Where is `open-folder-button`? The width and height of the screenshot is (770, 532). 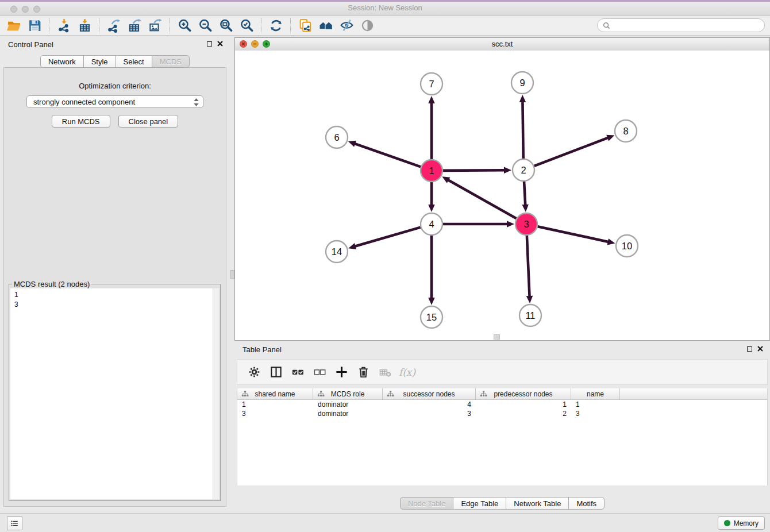
open-folder-button is located at coordinates (14, 26).